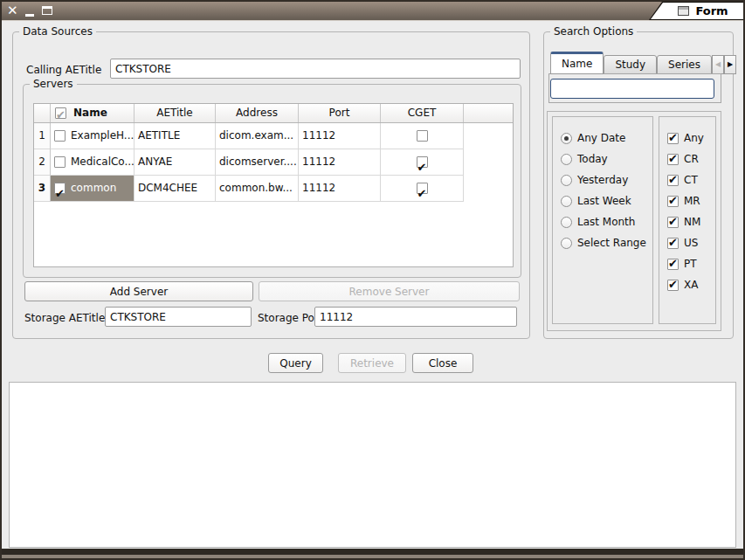  What do you see at coordinates (604, 159) in the screenshot?
I see `date-filter-option: Today` at bounding box center [604, 159].